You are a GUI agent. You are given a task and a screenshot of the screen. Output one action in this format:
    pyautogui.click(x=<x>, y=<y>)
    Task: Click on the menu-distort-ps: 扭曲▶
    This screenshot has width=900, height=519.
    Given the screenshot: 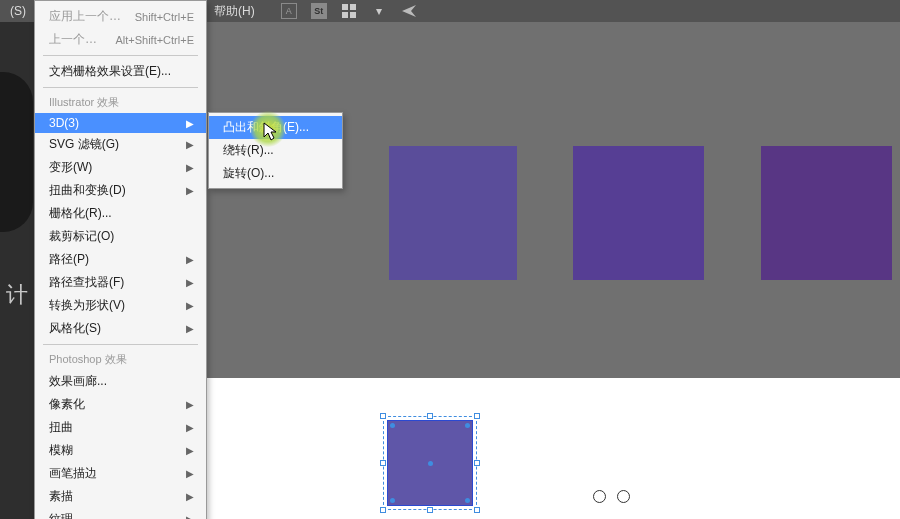 What is the action you would take?
    pyautogui.click(x=120, y=428)
    